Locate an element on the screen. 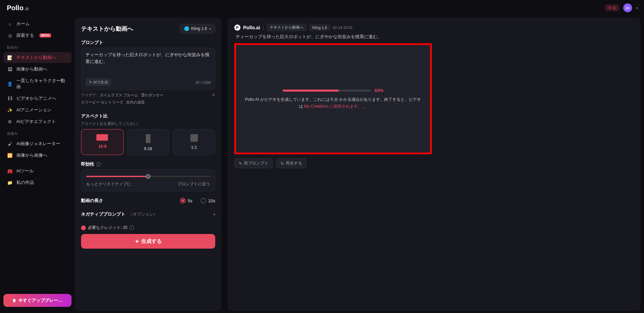 This screenshot has height=313, width=644. sidebar-item-character-video: 👤 一貫したキャラクター動画 is located at coordinates (37, 84).